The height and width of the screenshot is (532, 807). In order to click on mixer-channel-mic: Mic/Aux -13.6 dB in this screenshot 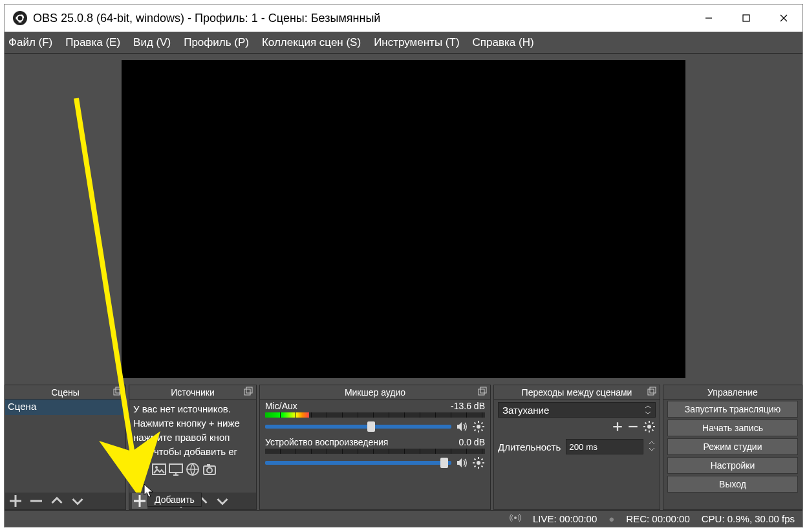, I will do `click(375, 418)`.